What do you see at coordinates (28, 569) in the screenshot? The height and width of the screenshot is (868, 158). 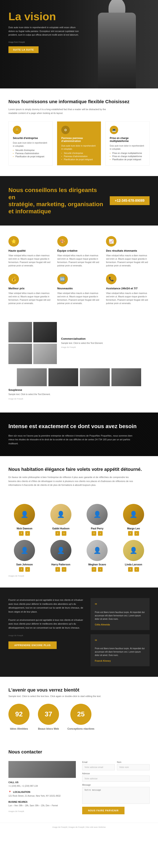 I see `twitter-icon-5: t` at bounding box center [28, 569].